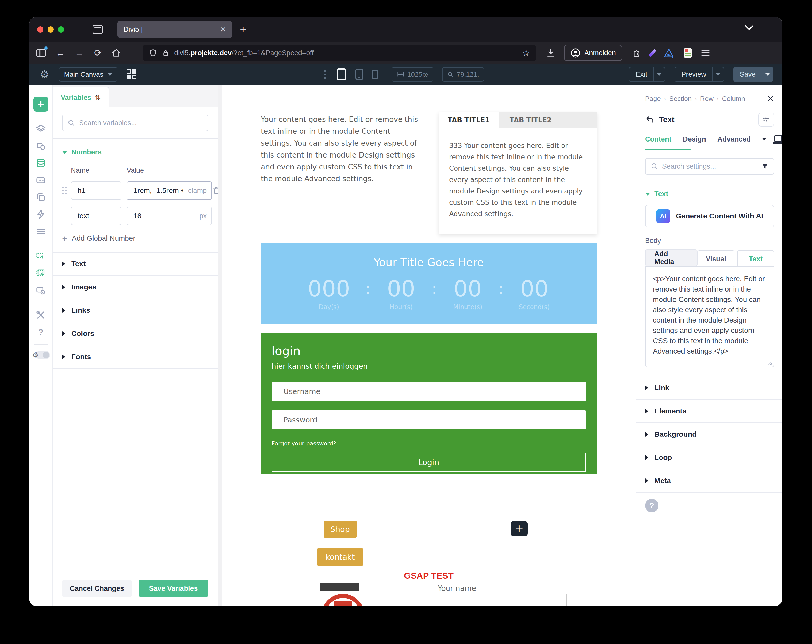 This screenshot has height=644, width=812. I want to click on breadcrumb-row: Row, so click(707, 99).